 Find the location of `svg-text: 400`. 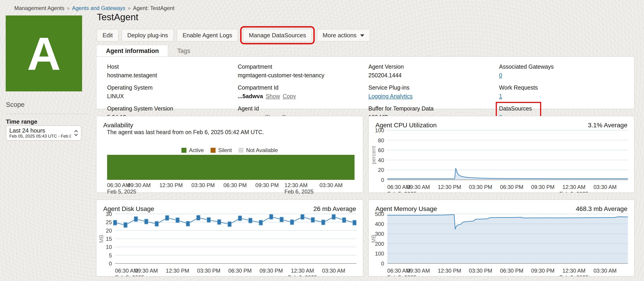

svg-text: 400 is located at coordinates (380, 224).